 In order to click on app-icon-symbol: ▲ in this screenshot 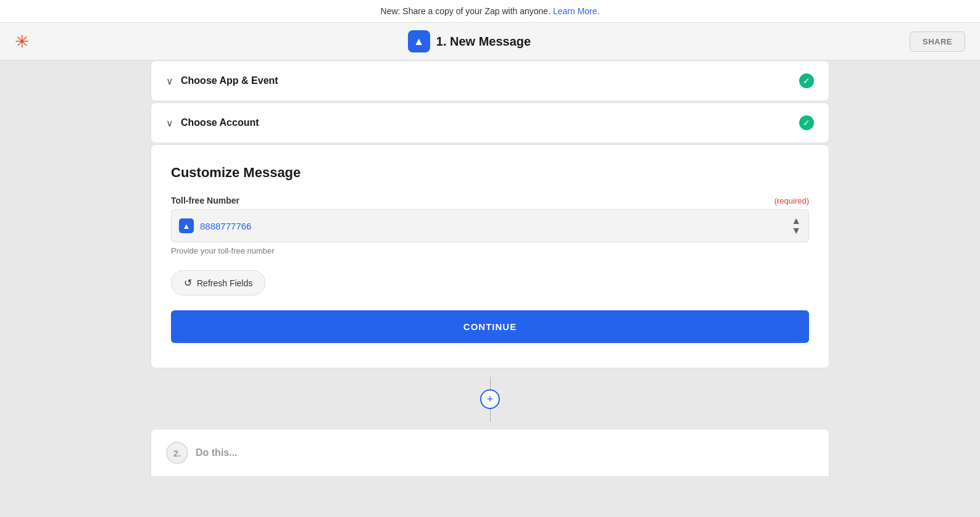, I will do `click(419, 42)`.